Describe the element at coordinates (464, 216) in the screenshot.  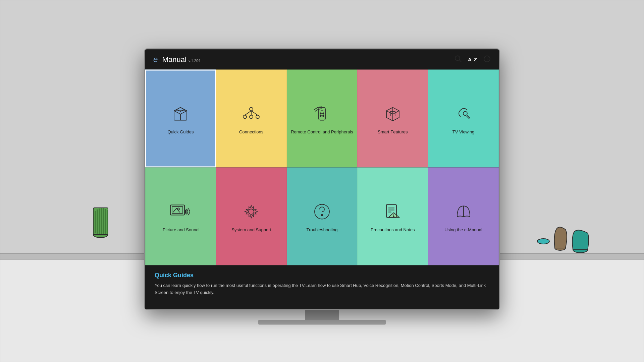
I see `grid-item-using-emanual: Using the e-Manual` at that location.